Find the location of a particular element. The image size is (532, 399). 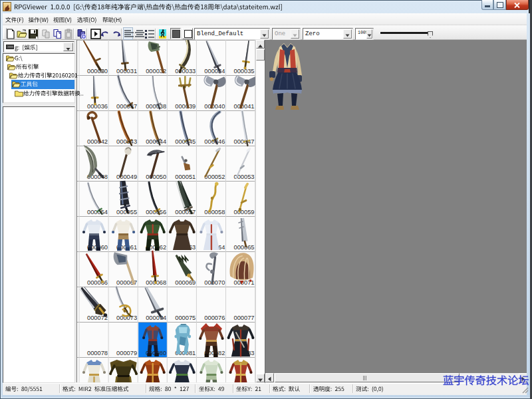

svg-text: 000036 is located at coordinates (97, 106).